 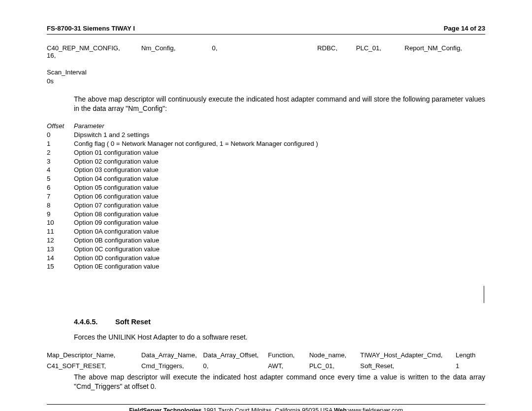 What do you see at coordinates (266, 240) in the screenshot?
I see `param-row: 12Option 0B configuration value` at bounding box center [266, 240].